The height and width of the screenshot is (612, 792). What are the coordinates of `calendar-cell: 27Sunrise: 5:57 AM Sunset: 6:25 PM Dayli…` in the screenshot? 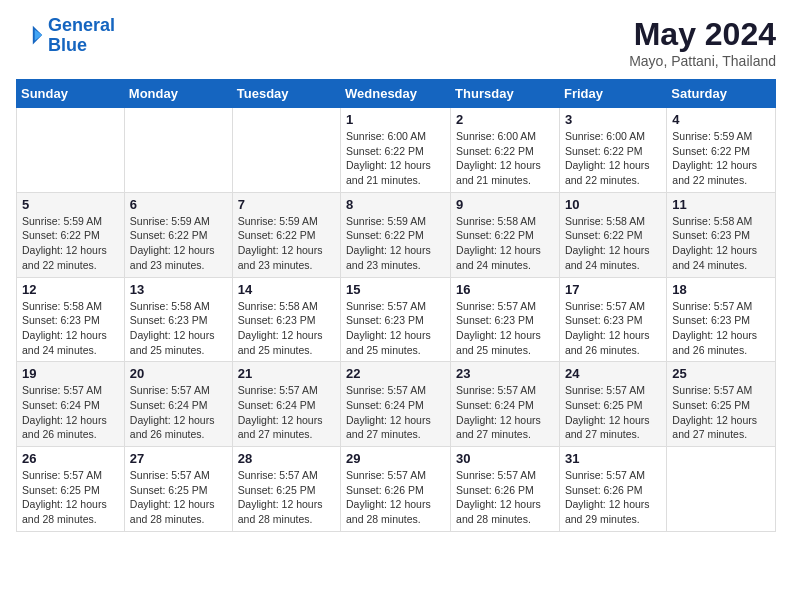 It's located at (178, 490).